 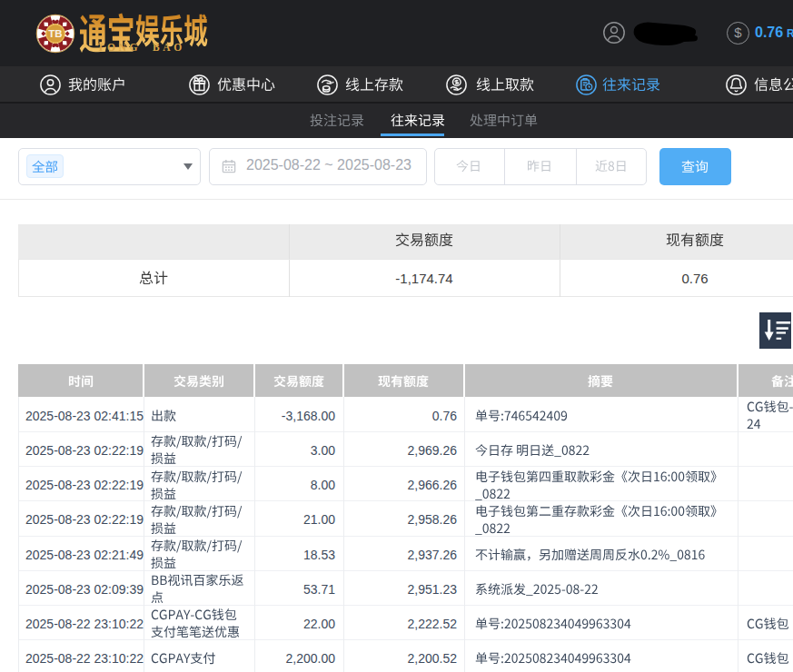 What do you see at coordinates (55, 34) in the screenshot?
I see `svg-text: TB` at bounding box center [55, 34].